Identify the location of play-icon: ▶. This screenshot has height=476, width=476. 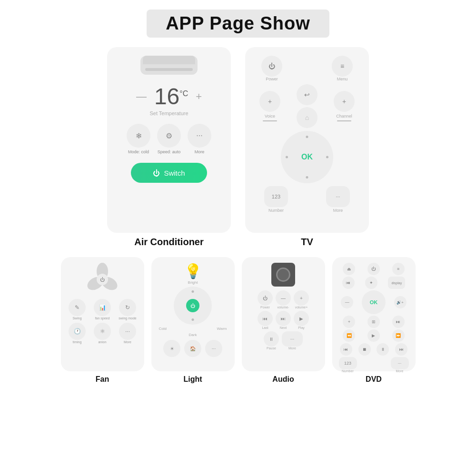
(373, 336).